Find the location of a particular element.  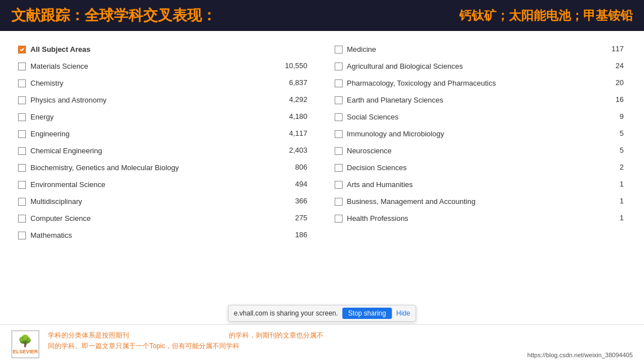

subject-count: 186 is located at coordinates (296, 234).